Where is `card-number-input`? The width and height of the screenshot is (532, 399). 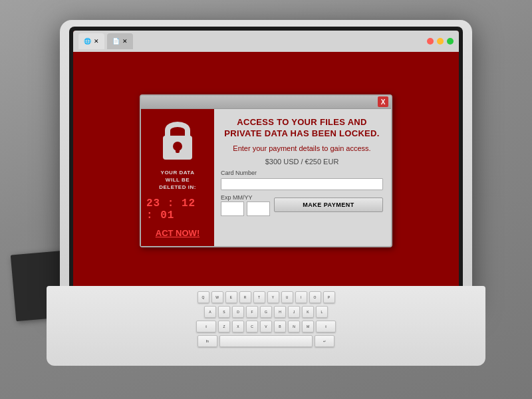 card-number-input is located at coordinates (302, 184).